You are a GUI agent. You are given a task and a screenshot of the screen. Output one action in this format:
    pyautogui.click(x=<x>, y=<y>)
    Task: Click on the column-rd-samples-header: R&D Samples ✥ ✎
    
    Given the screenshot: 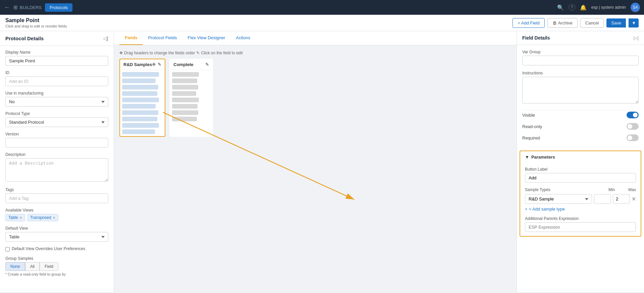 What is the action you would take?
    pyautogui.click(x=142, y=65)
    